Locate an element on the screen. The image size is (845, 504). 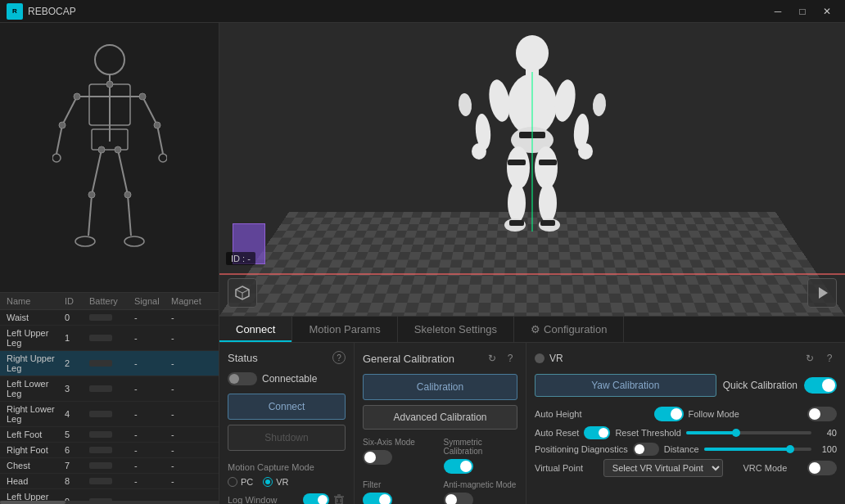
filter-toggle is located at coordinates (377, 498).